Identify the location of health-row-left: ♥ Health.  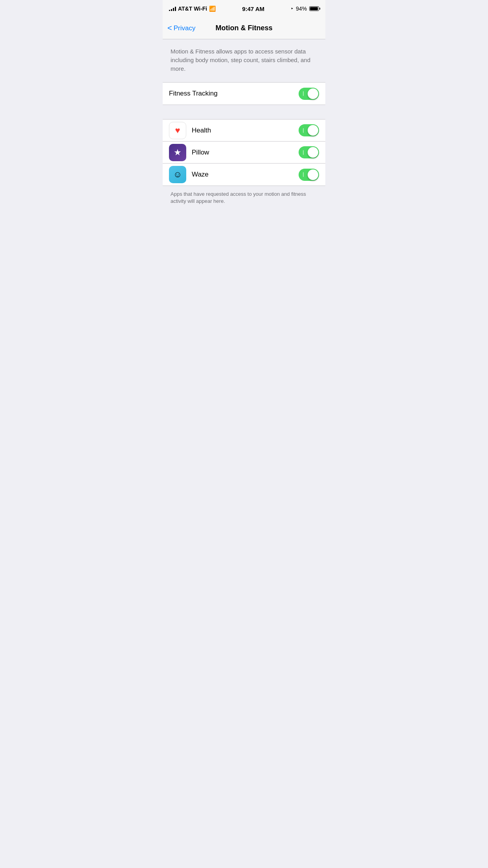
(190, 131).